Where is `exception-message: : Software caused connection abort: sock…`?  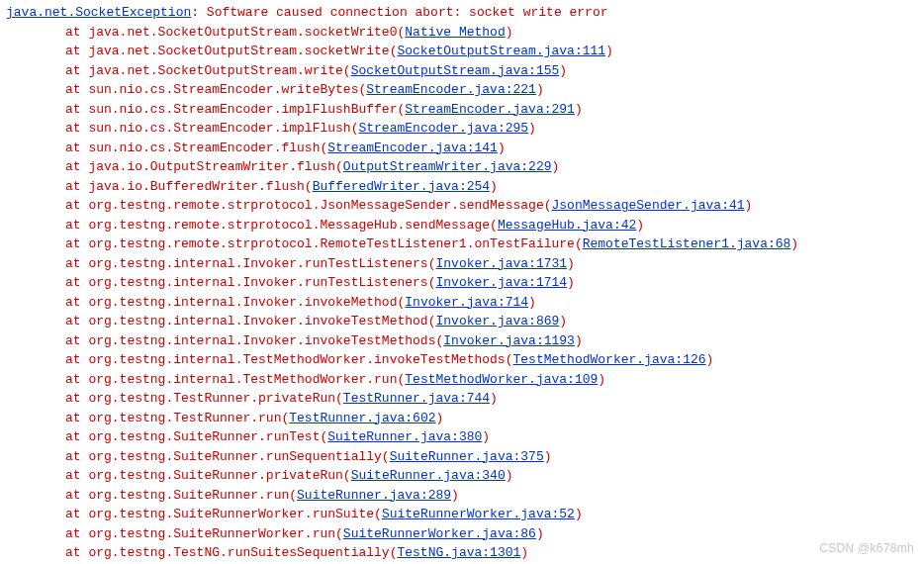
exception-message: : Software caused connection abort: sock… is located at coordinates (400, 12).